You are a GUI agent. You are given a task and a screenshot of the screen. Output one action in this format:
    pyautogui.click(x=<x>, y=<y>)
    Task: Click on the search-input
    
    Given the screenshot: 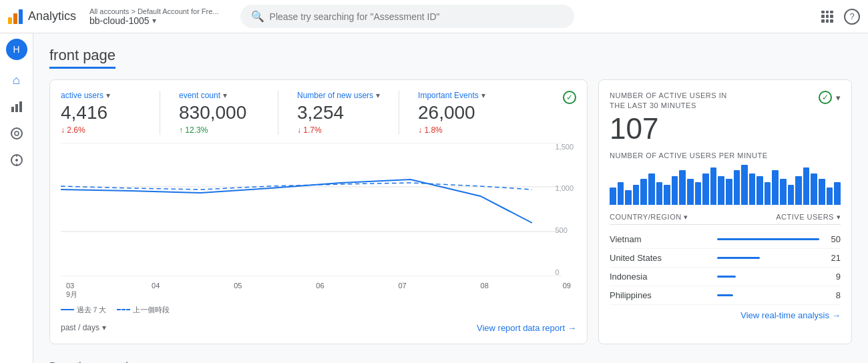 What is the action you would take?
    pyautogui.click(x=417, y=17)
    